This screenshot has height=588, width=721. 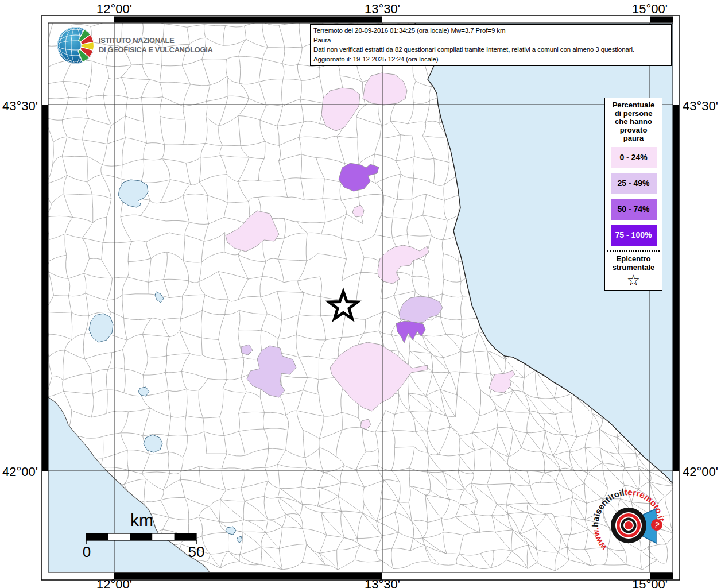 What do you see at coordinates (156, 45) in the screenshot?
I see `ingv-name: ISTITUTO NAZIONALE DI GEOFISICA E VULCAN…` at bounding box center [156, 45].